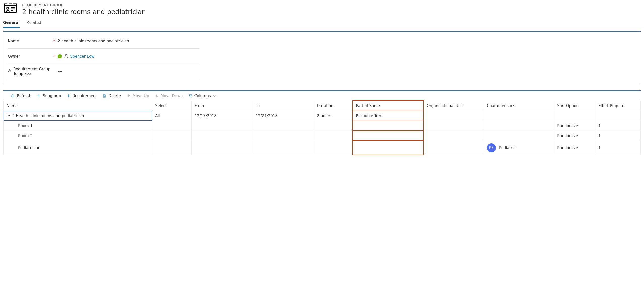  Describe the element at coordinates (222, 106) in the screenshot. I see `column-header-from: From` at that location.